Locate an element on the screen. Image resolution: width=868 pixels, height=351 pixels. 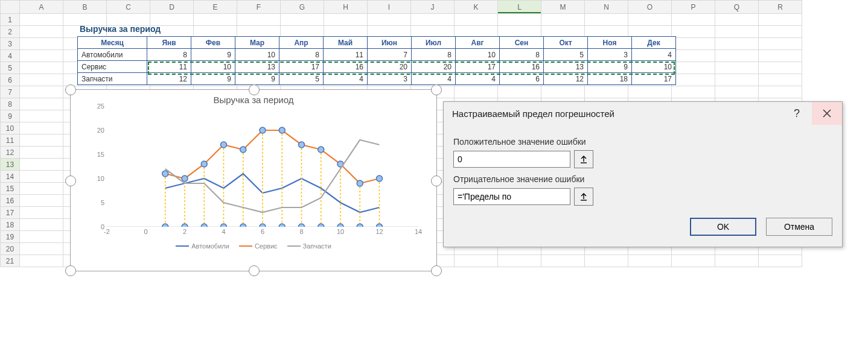
cancel-button: Отмена is located at coordinates (799, 227).